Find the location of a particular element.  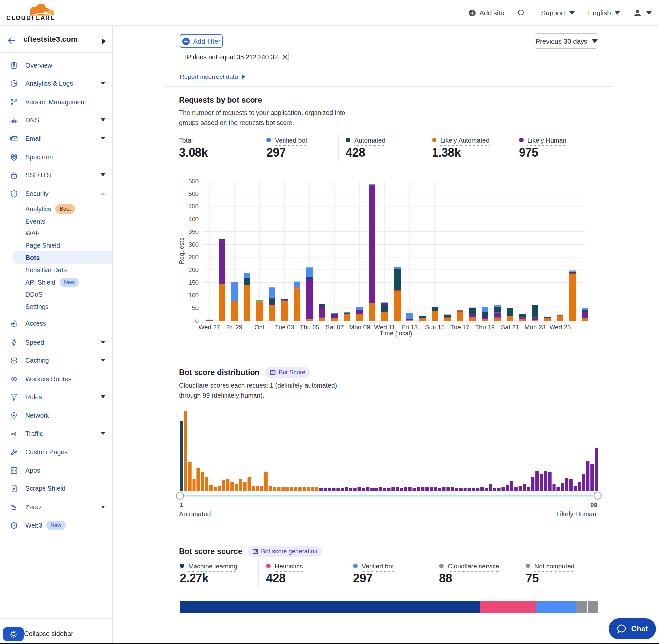

svg-text: Wed 27 is located at coordinates (209, 327).